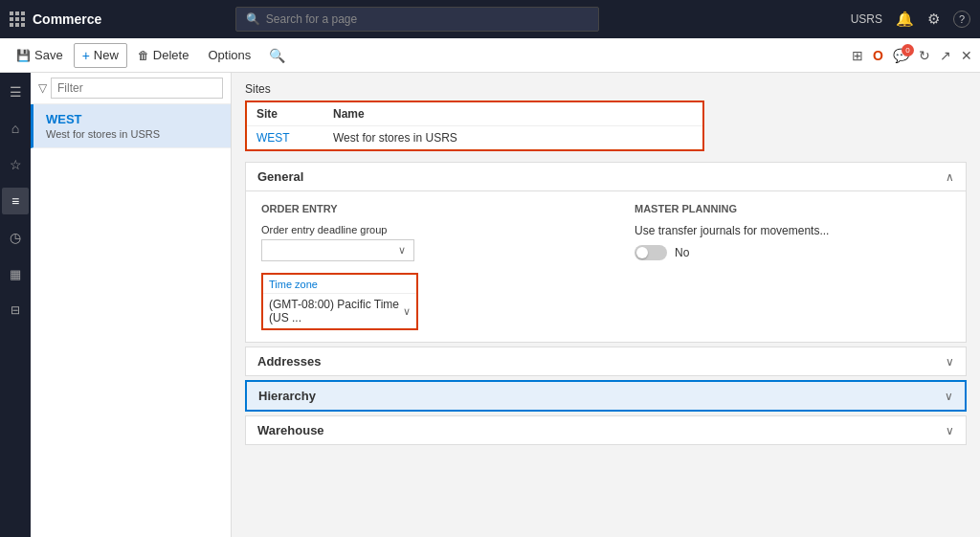 The image size is (980, 537). I want to click on command-search-icon: 🔍, so click(278, 56).